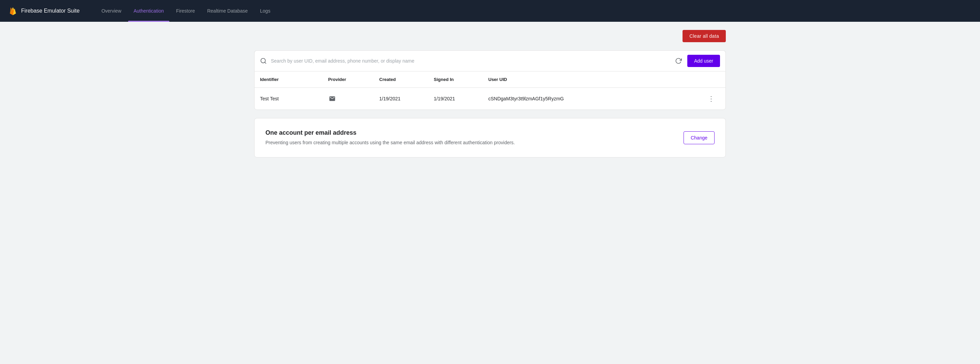  I want to click on table-header: Identifier Provider Created Signed In Us…, so click(490, 80).